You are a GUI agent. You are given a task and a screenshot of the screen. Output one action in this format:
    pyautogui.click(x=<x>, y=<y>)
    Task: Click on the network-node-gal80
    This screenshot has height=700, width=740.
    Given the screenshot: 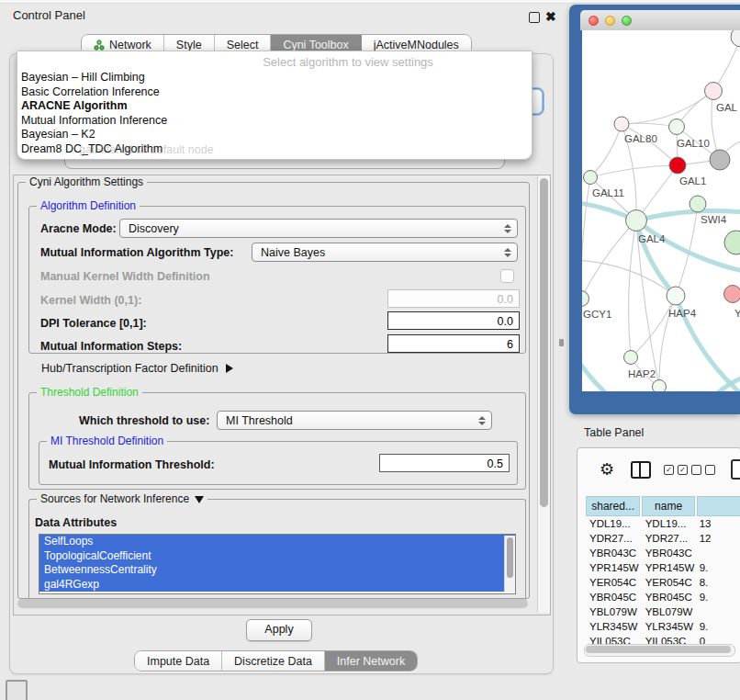 What is the action you would take?
    pyautogui.click(x=622, y=124)
    